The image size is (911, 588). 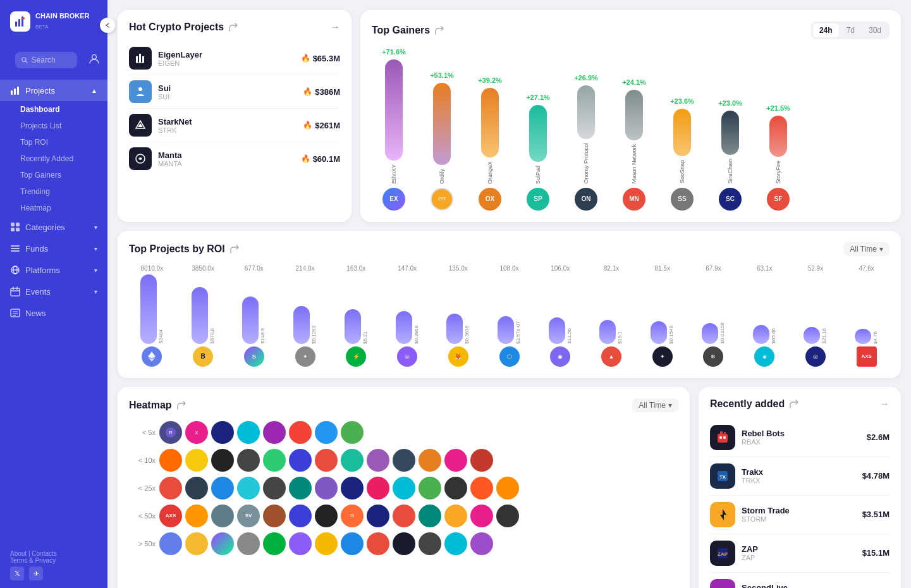 I want to click on sidebar-item-funds: Funds ▾, so click(x=54, y=248).